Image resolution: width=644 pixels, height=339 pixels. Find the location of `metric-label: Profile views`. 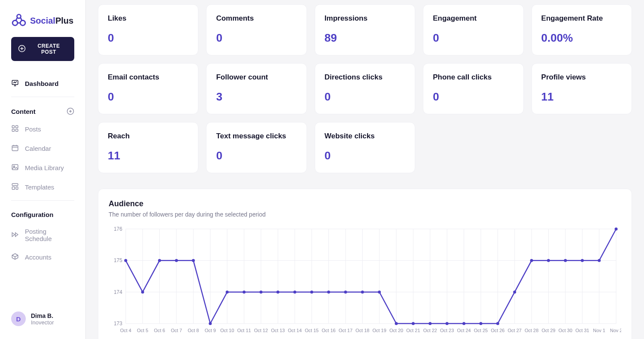

metric-label: Profile views is located at coordinates (582, 77).